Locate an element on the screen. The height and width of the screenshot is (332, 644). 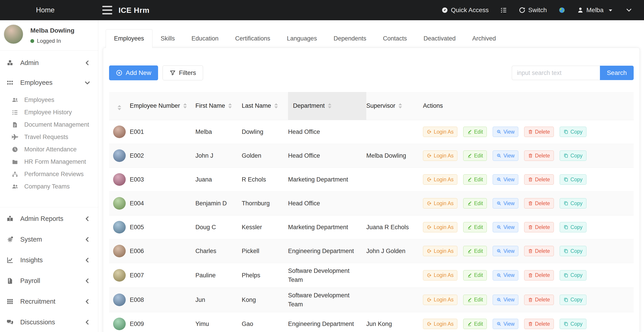
tab-employees: Employees is located at coordinates (129, 38).